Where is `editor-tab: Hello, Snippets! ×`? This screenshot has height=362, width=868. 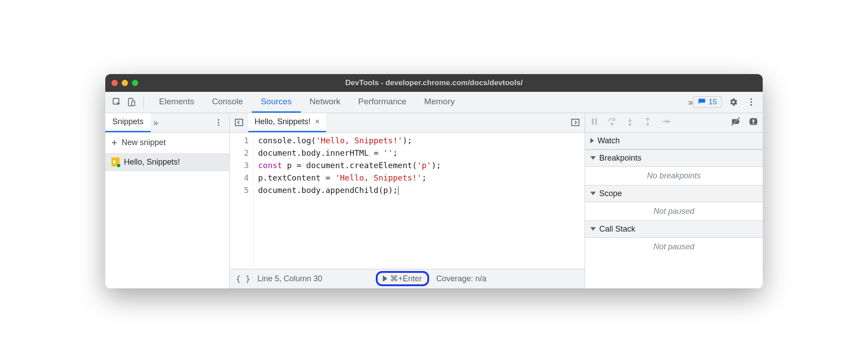 editor-tab: Hello, Snippets! × is located at coordinates (287, 122).